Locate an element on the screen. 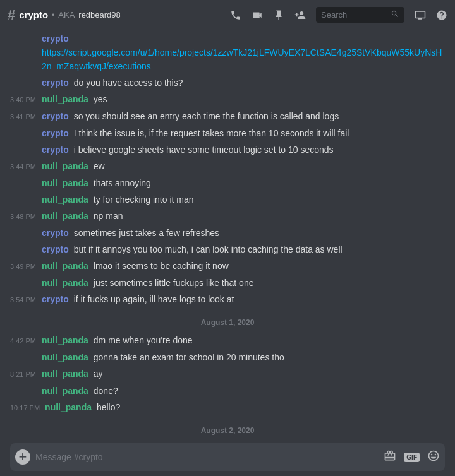 Image resolution: width=455 pixels, height=476 pixels. message-group: 3:48 PM null_panda np man is located at coordinates (228, 216).